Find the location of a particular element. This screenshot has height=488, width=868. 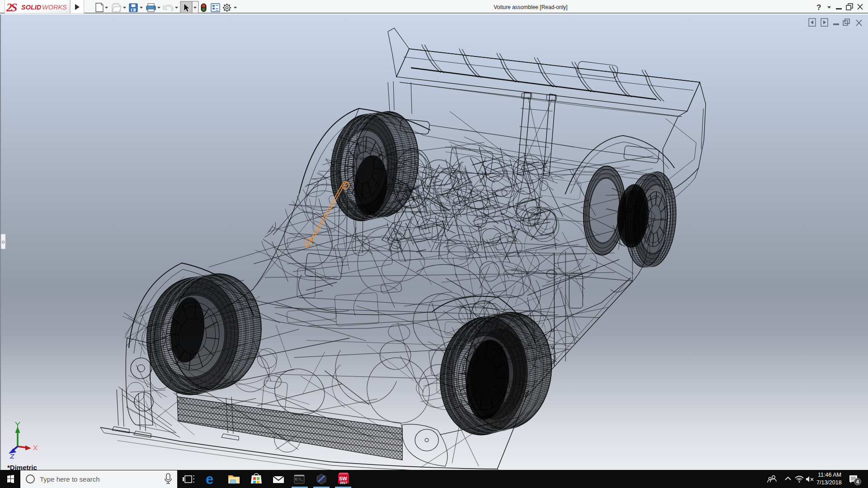

svg-text: Type here to search is located at coordinates (70, 479).